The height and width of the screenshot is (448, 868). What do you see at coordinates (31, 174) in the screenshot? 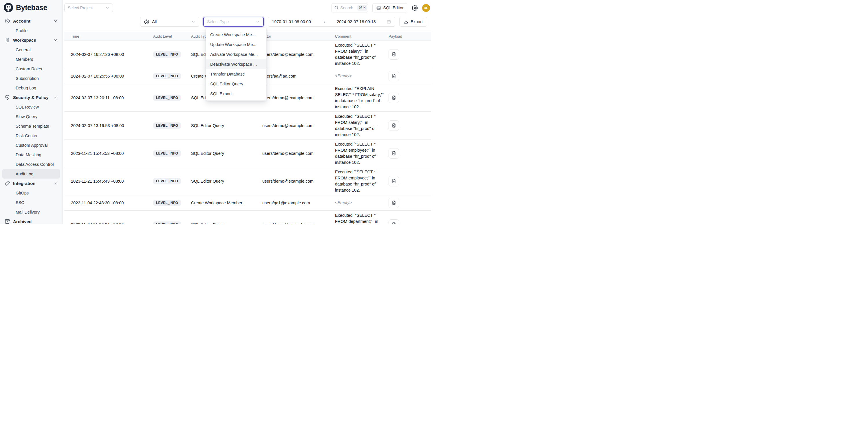
I see `sidebar-item-audit-log: Audit Log` at bounding box center [31, 174].